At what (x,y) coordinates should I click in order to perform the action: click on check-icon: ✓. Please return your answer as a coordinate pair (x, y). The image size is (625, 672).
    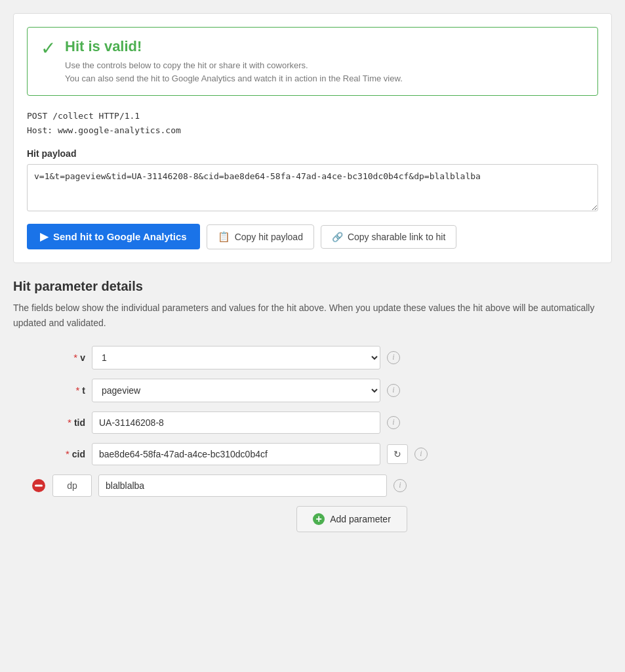
    Looking at the image, I should click on (49, 49).